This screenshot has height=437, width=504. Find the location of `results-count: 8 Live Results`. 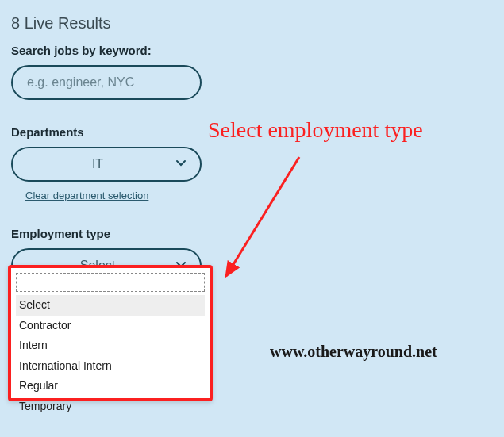

results-count: 8 Live Results is located at coordinates (252, 24).